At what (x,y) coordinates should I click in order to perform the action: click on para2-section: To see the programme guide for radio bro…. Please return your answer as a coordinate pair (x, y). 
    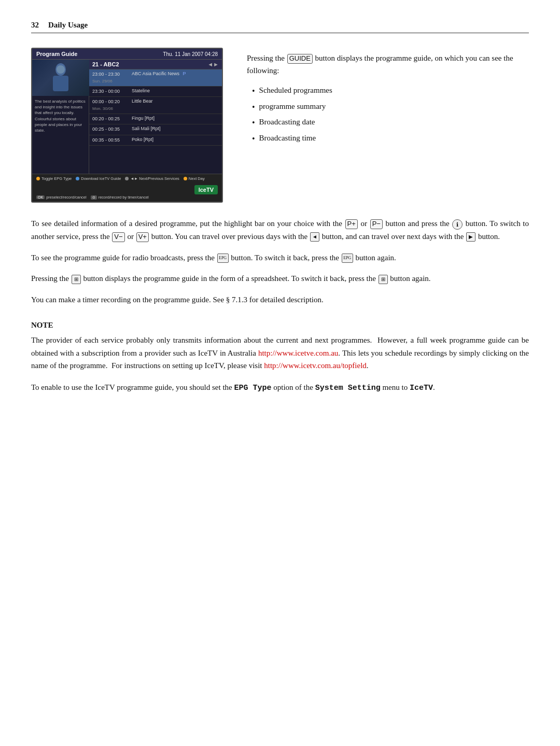
    Looking at the image, I should click on (280, 258).